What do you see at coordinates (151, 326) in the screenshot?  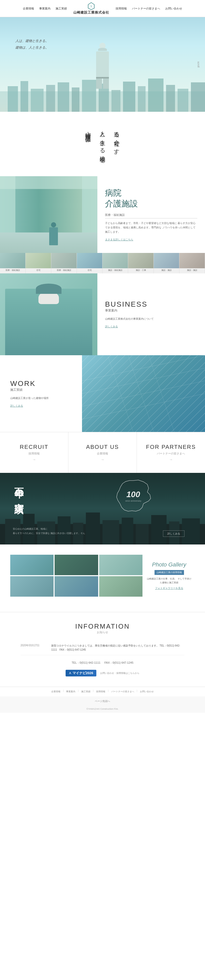 I see `business-link: 詳しくみる` at bounding box center [151, 326].